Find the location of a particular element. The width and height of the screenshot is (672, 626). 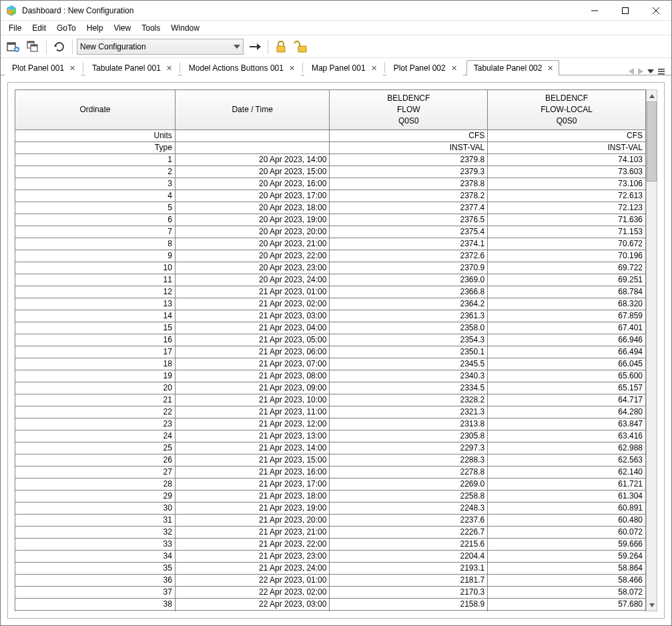

table-row: 1621 Apr 2023, 05:002354.366.946 is located at coordinates (331, 340).